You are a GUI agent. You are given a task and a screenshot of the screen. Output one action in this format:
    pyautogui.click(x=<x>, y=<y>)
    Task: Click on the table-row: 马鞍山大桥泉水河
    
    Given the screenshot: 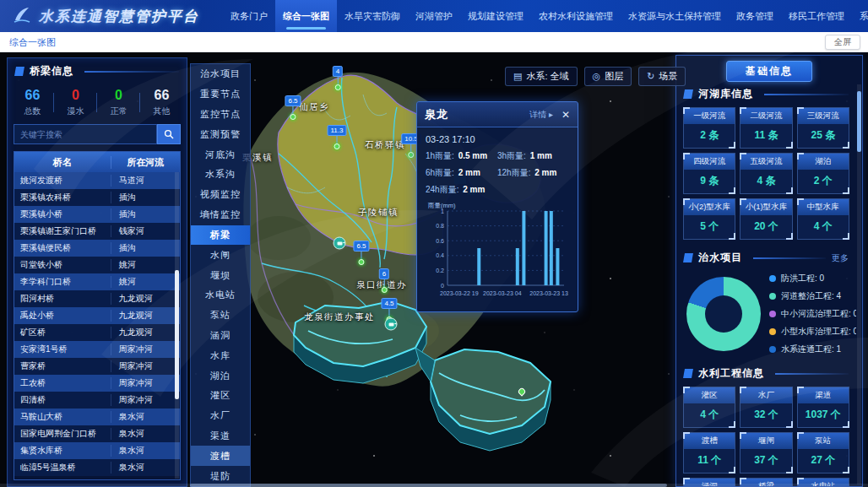 What is the action you would take?
    pyautogui.click(x=97, y=417)
    